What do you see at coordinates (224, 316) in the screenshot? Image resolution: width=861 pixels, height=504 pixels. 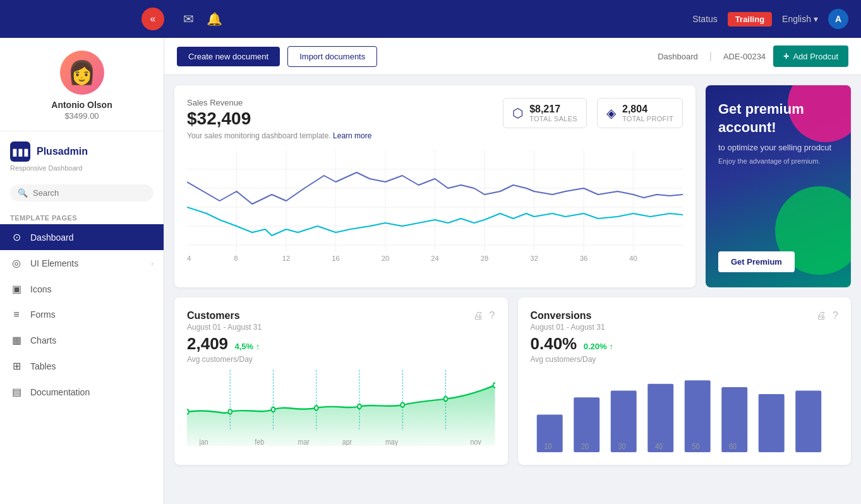 I see `customers-title: Customers` at bounding box center [224, 316].